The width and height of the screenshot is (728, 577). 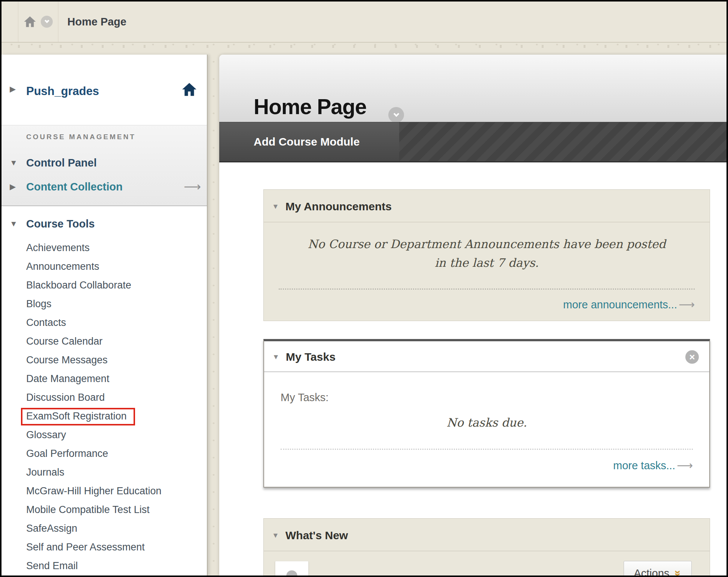 I want to click on chevron-down-icon, so click(x=47, y=22).